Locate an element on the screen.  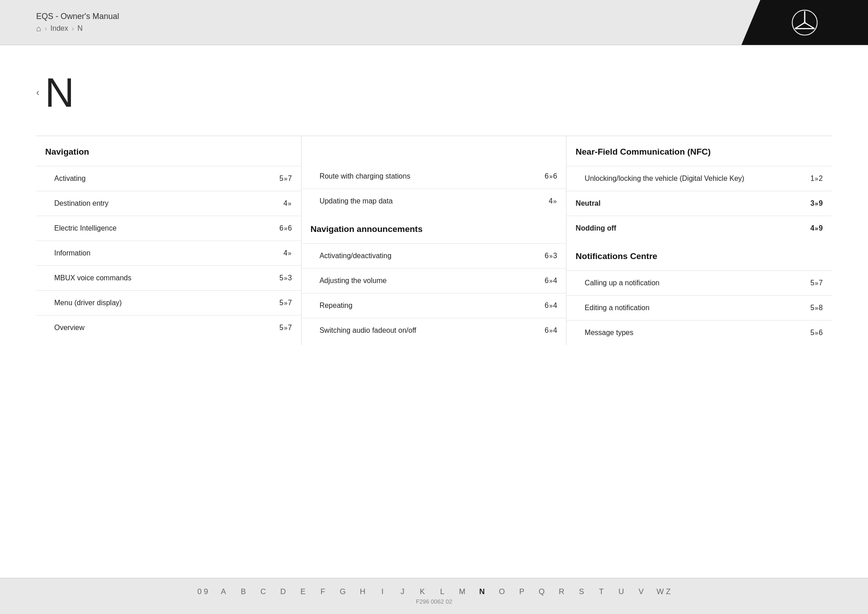
entry-label: MBUX voice commands is located at coordinates (167, 278).